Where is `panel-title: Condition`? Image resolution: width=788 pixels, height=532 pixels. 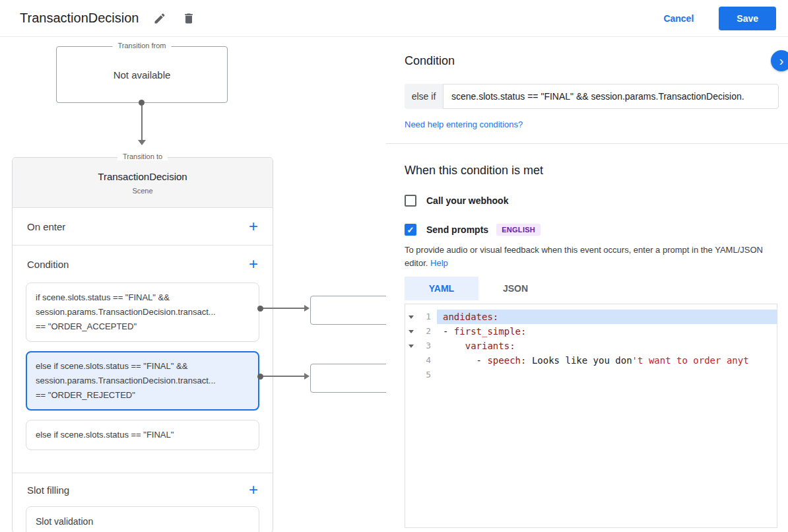 panel-title: Condition is located at coordinates (597, 61).